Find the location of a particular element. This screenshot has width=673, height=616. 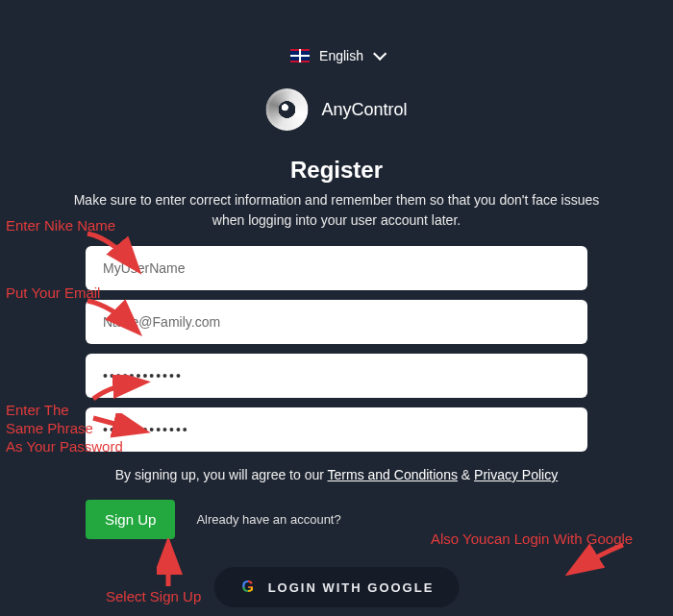

brand-logo-icon is located at coordinates (287, 110).